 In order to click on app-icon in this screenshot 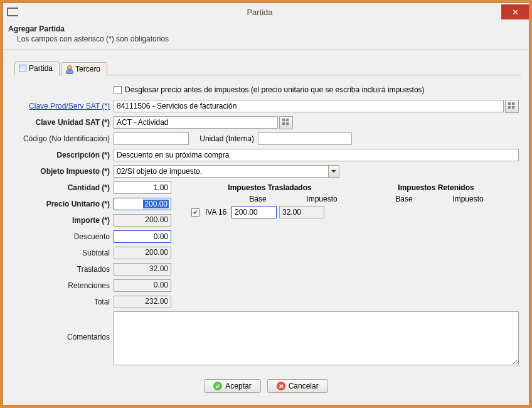, I will do `click(13, 12)`.